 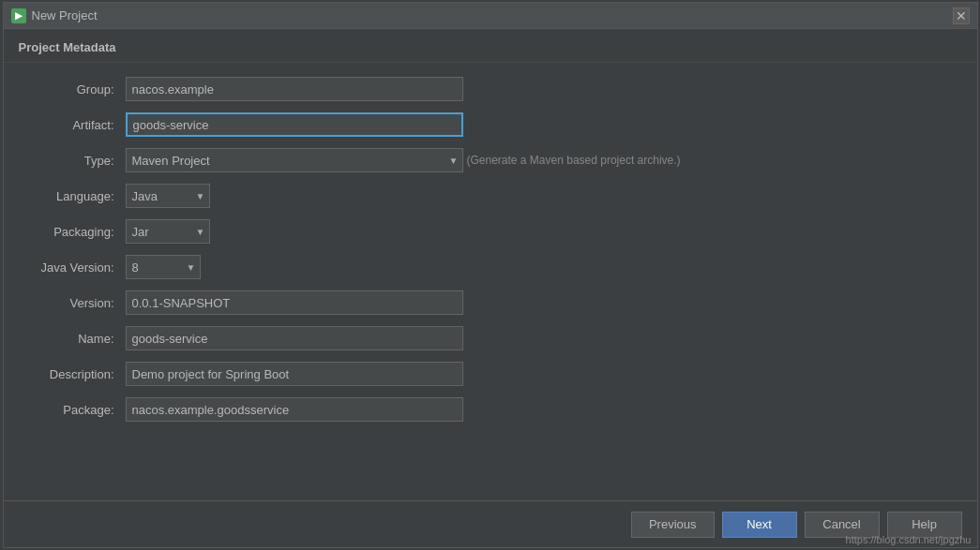 I want to click on language-row: Language: Java Kotlin Groovy ▼, so click(x=490, y=196).